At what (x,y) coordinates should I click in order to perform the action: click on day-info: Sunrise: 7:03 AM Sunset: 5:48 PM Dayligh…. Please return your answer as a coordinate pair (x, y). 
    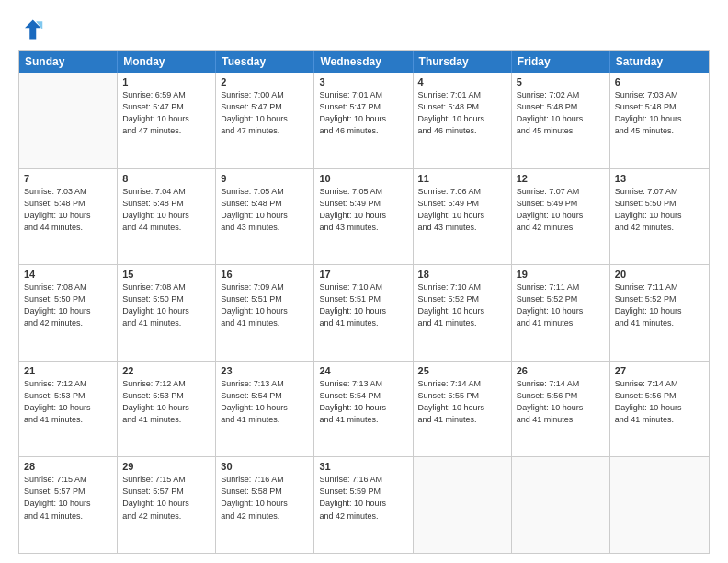
    Looking at the image, I should click on (660, 113).